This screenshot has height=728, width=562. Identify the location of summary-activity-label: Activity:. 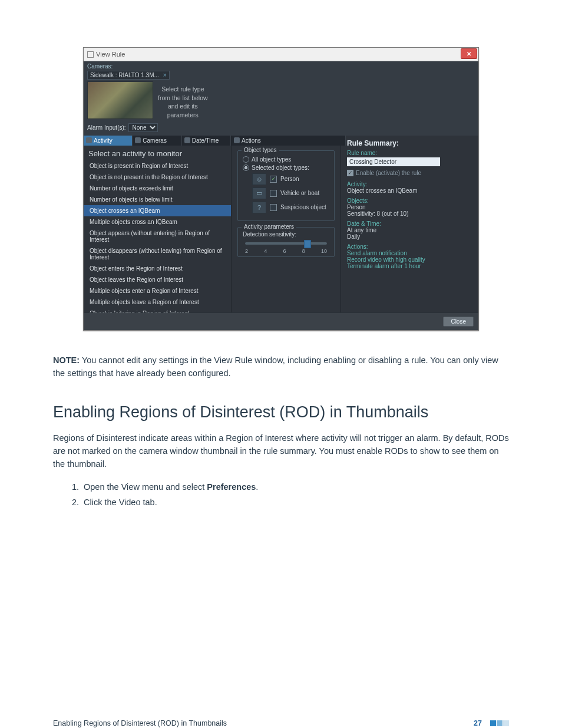
(410, 184).